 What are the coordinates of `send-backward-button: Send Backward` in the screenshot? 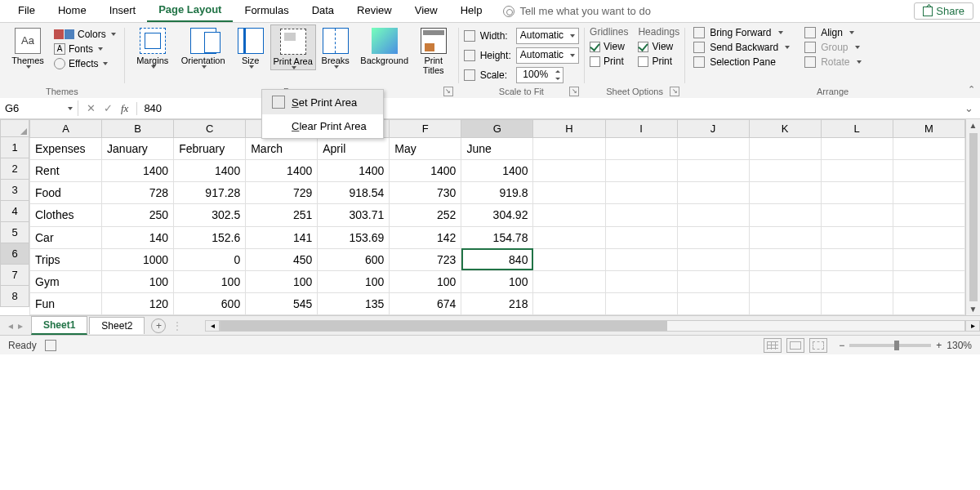 It's located at (742, 47).